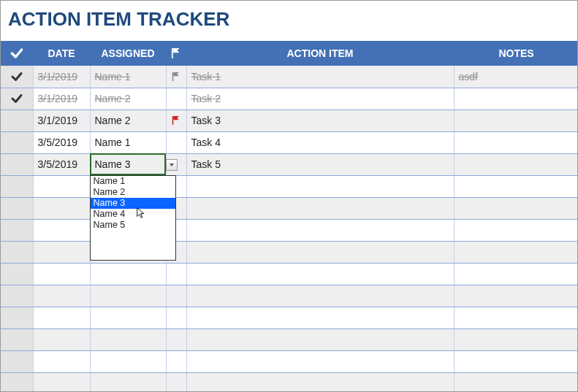  I want to click on dropdown-list: Name 1Name 2Name 3Name 4Name 5, so click(133, 218).